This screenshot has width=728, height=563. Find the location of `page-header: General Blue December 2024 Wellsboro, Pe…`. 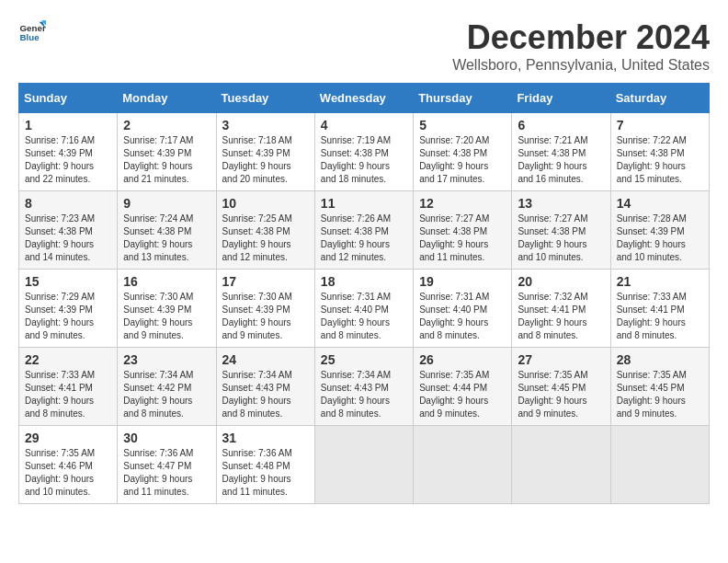

page-header: General Blue December 2024 Wellsboro, Pe… is located at coordinates (364, 46).